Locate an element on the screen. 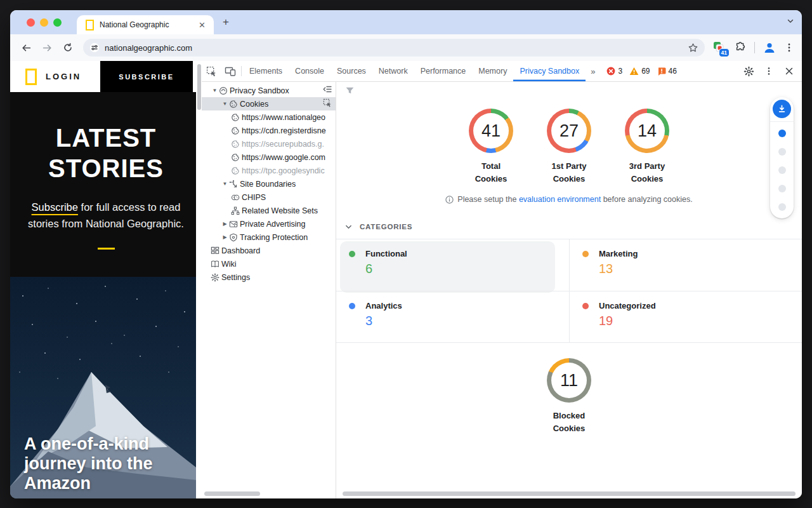  category-dot is located at coordinates (352, 254).